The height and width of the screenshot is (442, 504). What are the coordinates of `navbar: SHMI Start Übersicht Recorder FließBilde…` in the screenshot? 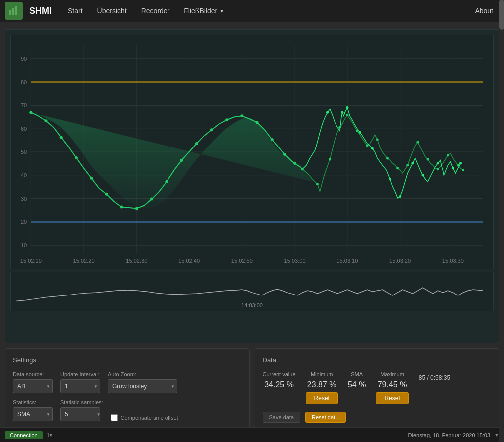 It's located at (252, 11).